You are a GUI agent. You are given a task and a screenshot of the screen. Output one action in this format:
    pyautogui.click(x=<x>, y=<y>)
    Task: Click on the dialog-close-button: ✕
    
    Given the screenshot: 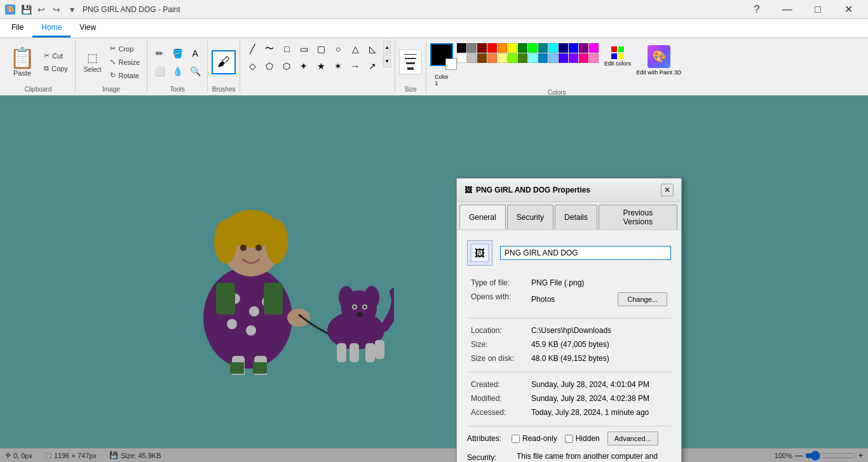 What is the action you would take?
    pyautogui.click(x=667, y=190)
    